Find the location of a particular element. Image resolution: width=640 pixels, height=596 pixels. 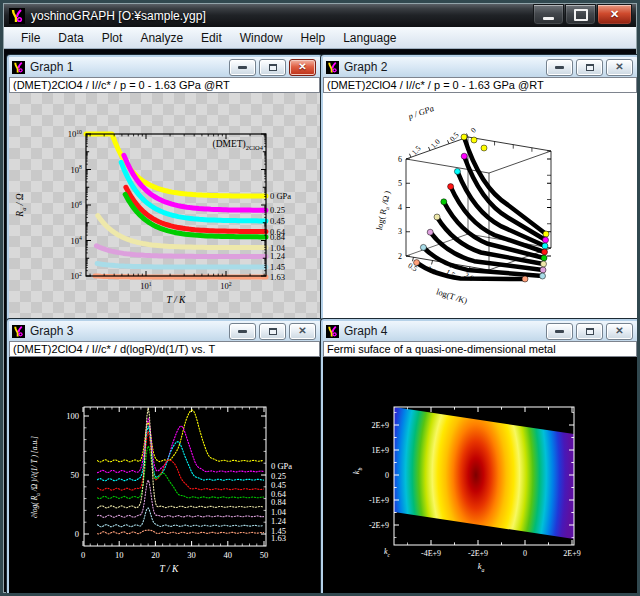

graph2-close-button: ✕ is located at coordinates (620, 68).